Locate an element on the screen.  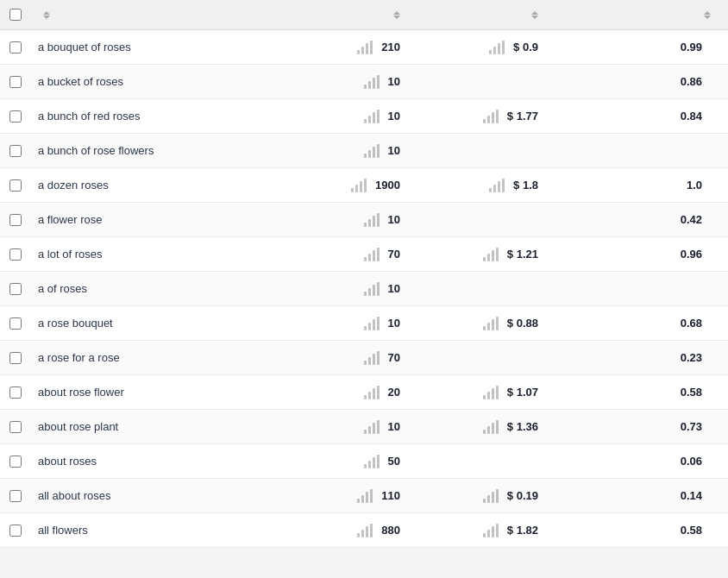
volume-cell: 50 is located at coordinates (340, 462).